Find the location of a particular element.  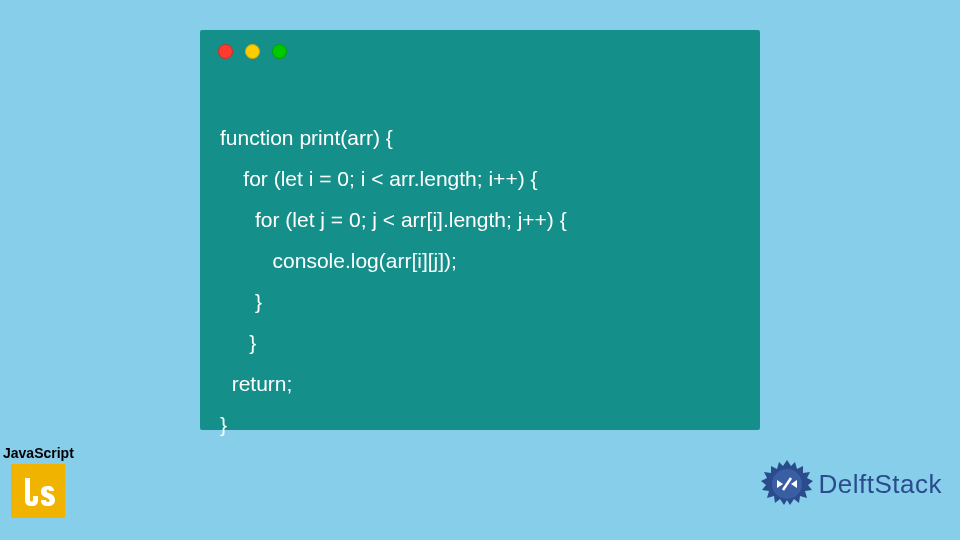

delftstack-name: DelftStack is located at coordinates (881, 484).